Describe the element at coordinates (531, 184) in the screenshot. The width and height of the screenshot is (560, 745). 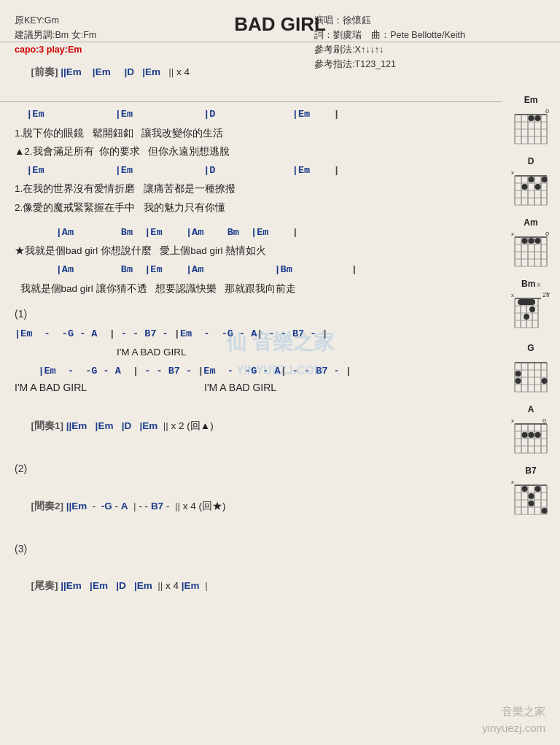
I see `chord-d: D x` at that location.